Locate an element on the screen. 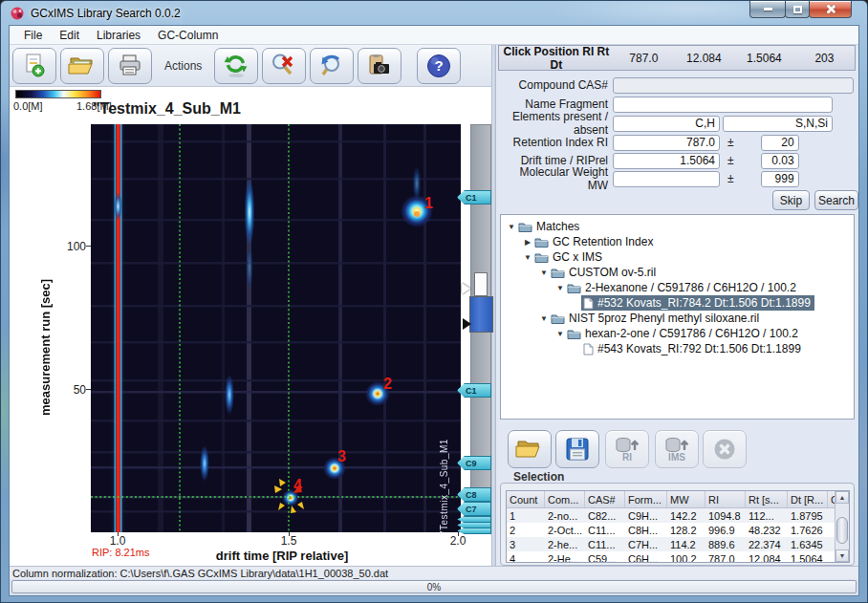 This screenshot has width=868, height=603. tree-node-custom-ov5: ▼ CUSTOM ov-5.ril is located at coordinates (677, 272).